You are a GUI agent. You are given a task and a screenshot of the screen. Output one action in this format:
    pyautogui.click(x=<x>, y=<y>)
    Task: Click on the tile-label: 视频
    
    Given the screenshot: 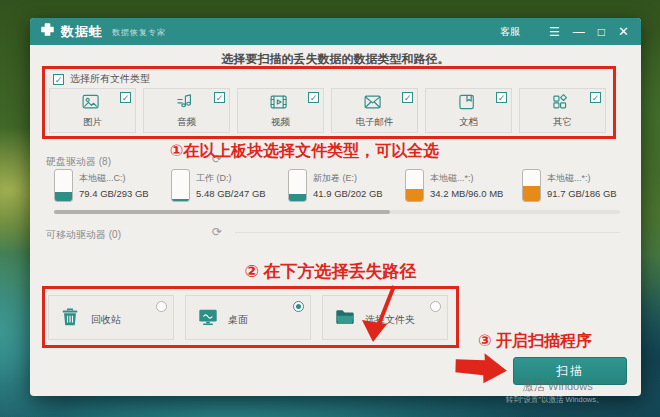 What is the action you would take?
    pyautogui.click(x=280, y=122)
    